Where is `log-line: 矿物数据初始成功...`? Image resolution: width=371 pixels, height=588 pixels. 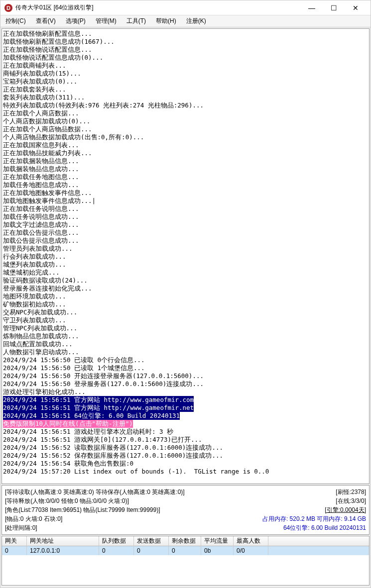 log-line: 矿物数据初始成功... is located at coordinates (185, 304).